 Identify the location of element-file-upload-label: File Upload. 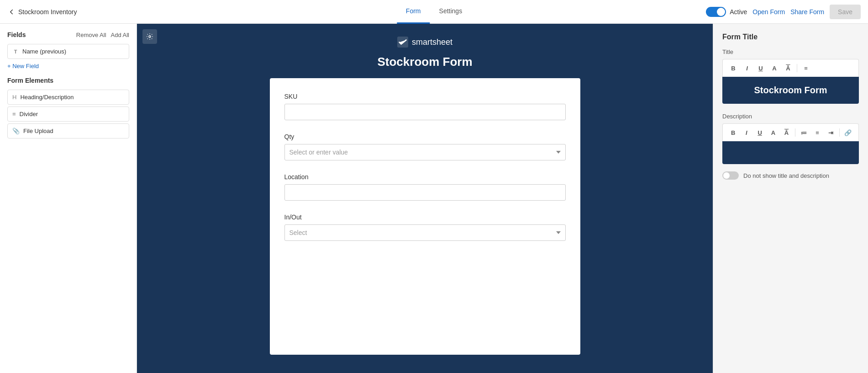
(38, 131).